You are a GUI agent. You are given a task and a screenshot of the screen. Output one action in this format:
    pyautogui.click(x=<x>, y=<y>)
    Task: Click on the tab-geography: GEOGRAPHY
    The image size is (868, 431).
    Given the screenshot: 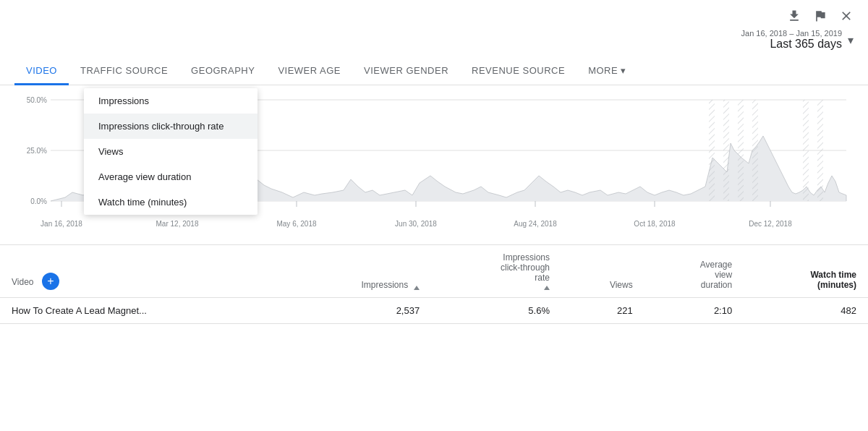 What is the action you would take?
    pyautogui.click(x=223, y=71)
    